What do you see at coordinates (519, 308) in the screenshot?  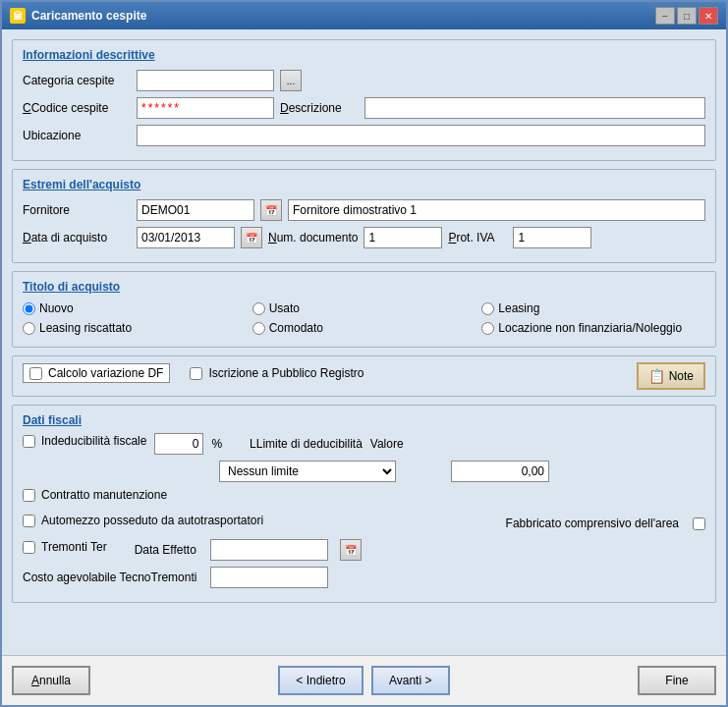 I see `leasing-label: Leasing` at bounding box center [519, 308].